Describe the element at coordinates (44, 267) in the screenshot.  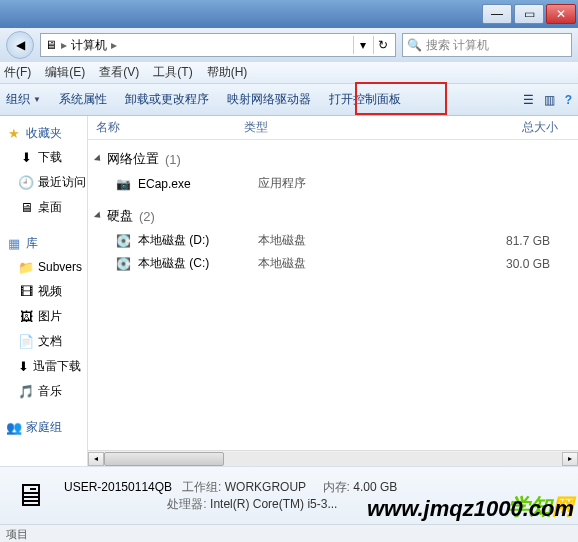
I see `sidebar-item: 📁Subvers` at that location.